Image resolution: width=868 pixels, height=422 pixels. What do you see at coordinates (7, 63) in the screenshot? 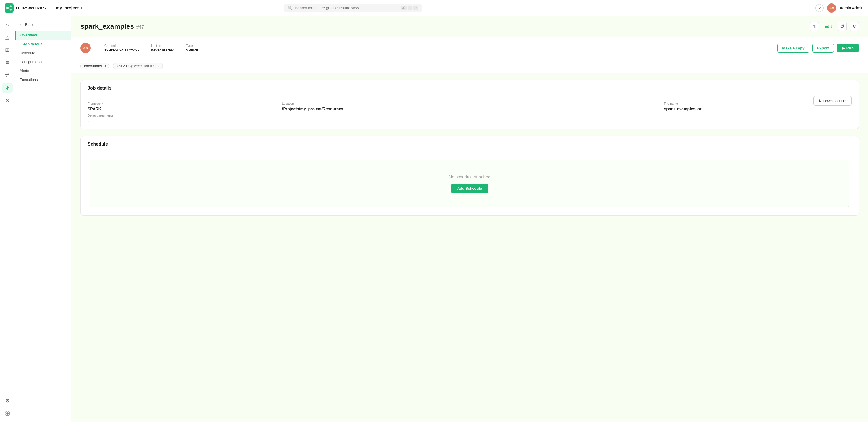
I see `nav-list-icon: ≡` at bounding box center [7, 63].